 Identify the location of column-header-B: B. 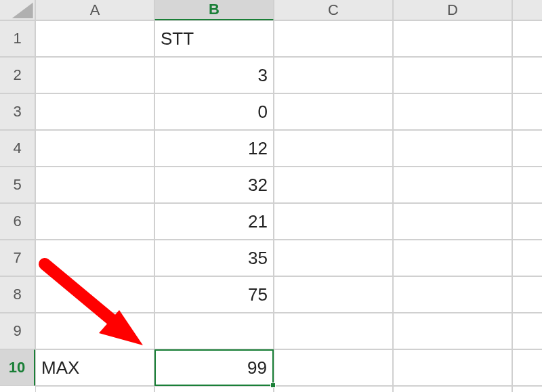
(214, 10).